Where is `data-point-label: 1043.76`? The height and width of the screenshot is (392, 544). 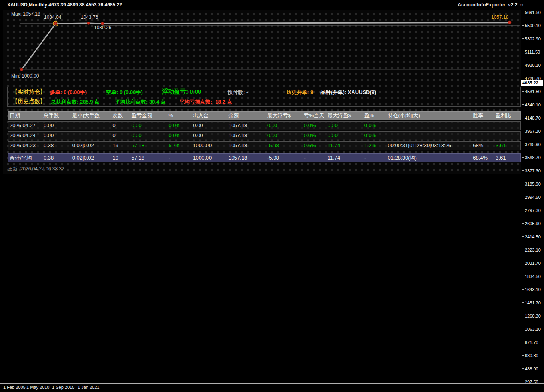
data-point-label: 1043.76 is located at coordinates (90, 17).